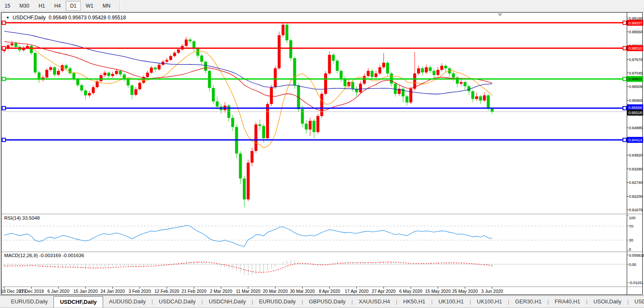 The image size is (644, 308). What do you see at coordinates (607, 302) in the screenshot?
I see `chart-tab-usoil-daily: USOil,Daily` at bounding box center [607, 302].